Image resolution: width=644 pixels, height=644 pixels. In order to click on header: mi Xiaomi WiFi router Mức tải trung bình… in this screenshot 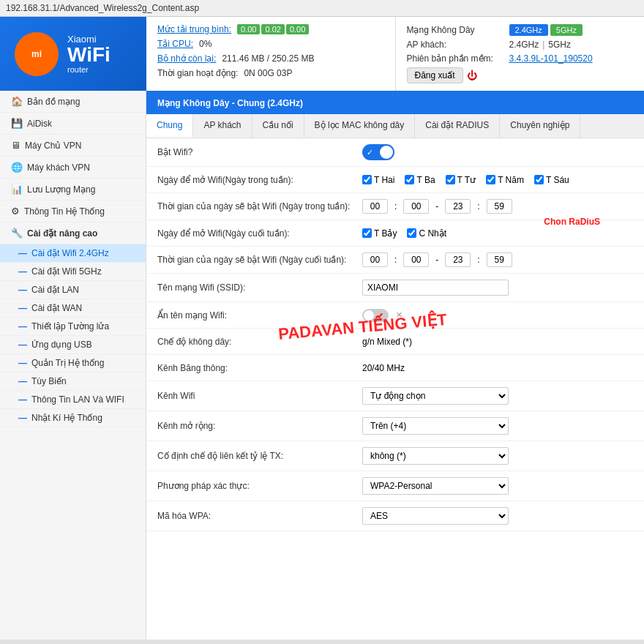, I will do `click(322, 54)`.